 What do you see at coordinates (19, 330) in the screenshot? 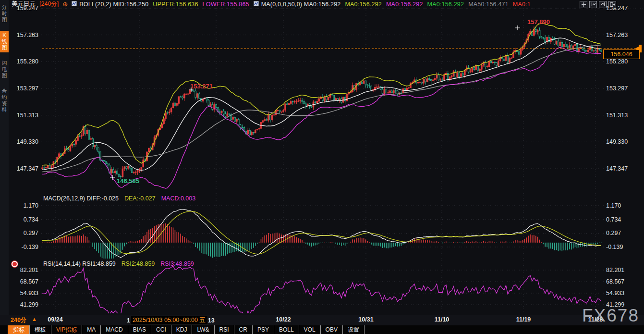
I see `tab-指标: 指标` at bounding box center [19, 330].